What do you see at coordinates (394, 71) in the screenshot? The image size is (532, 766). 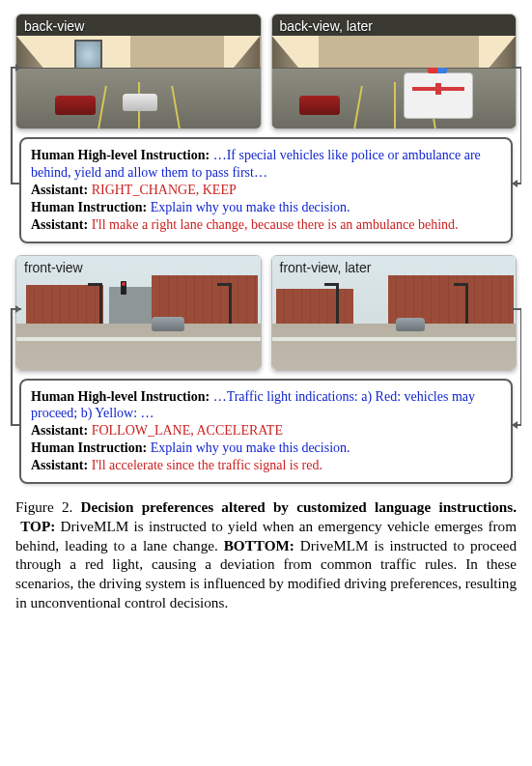 I see `top-image-backview-later: back-view, later` at bounding box center [394, 71].